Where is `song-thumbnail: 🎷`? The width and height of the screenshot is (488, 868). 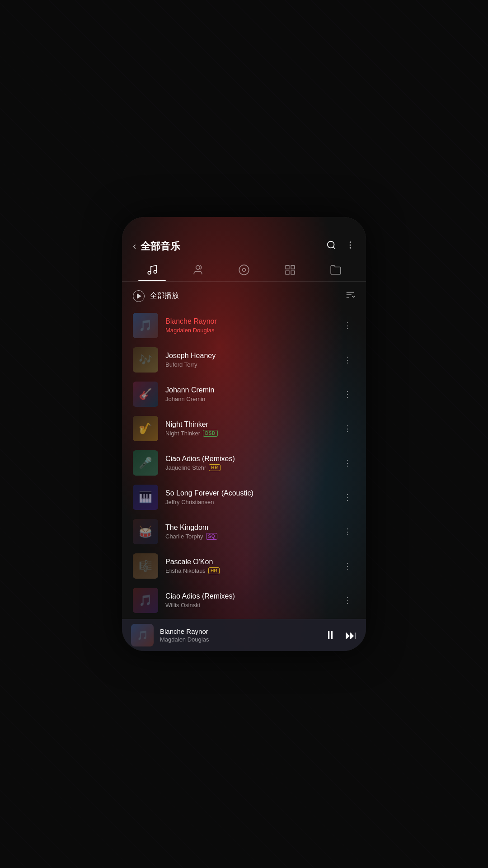
song-thumbnail: 🎷 is located at coordinates (145, 429).